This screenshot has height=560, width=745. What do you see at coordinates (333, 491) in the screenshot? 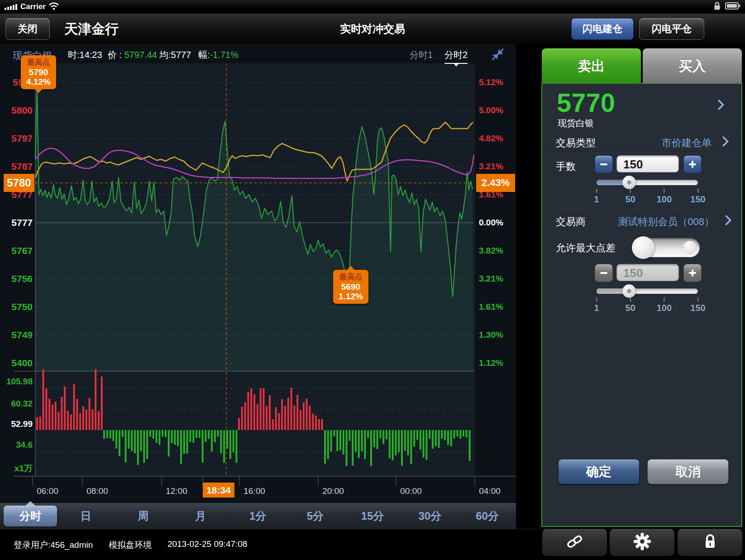
I see `time-axis-label: 20:00` at bounding box center [333, 491].